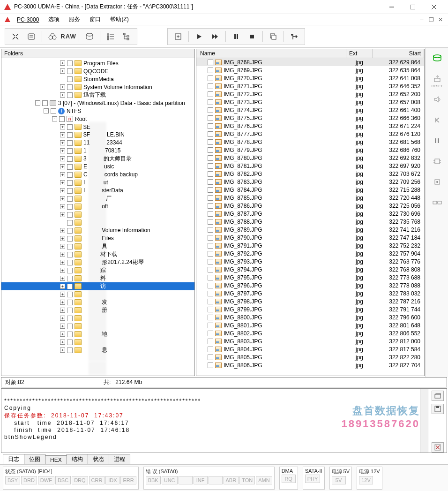 Image resolution: width=448 pixels, height=491 pixels. Describe the element at coordinates (98, 238) in the screenshot. I see `tree-row: + Files` at that location.